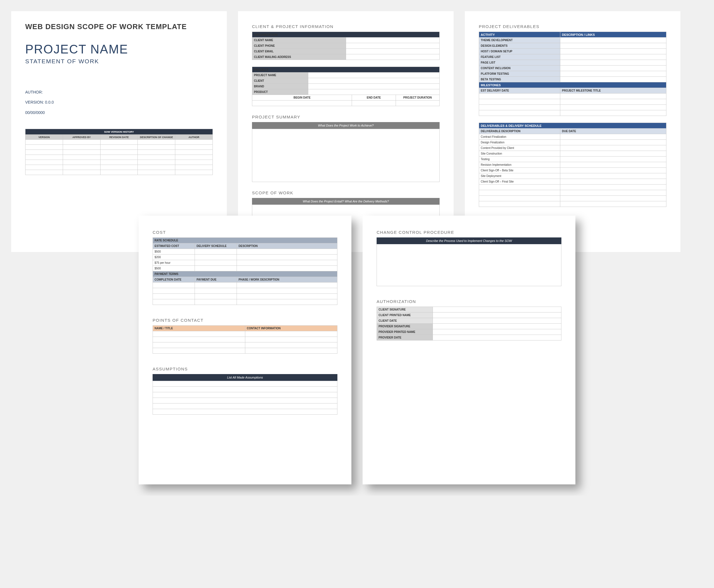  What do you see at coordinates (469, 265) in the screenshot?
I see `change-control-box` at bounding box center [469, 265].